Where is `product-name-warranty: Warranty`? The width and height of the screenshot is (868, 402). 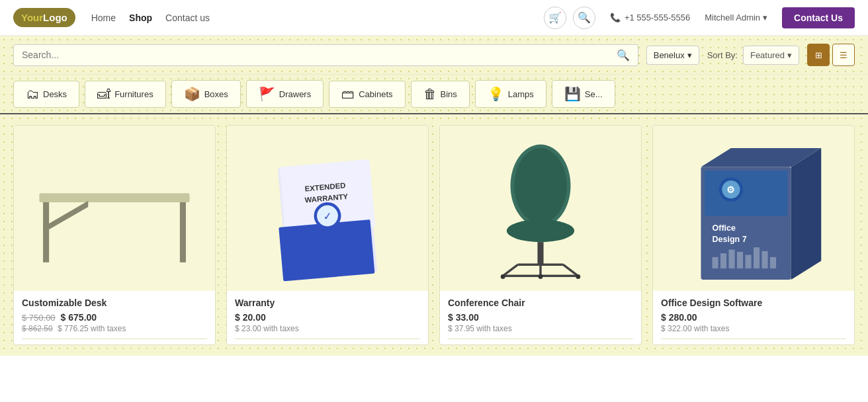 product-name-warranty: Warranty is located at coordinates (327, 303).